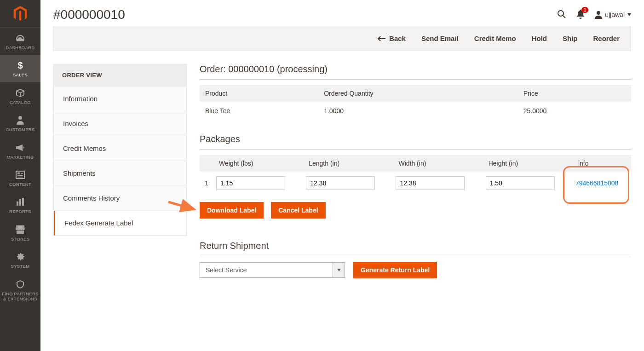 The height and width of the screenshot is (351, 644). Describe the element at coordinates (418, 111) in the screenshot. I see `cell-qty: 1.0000` at that location.